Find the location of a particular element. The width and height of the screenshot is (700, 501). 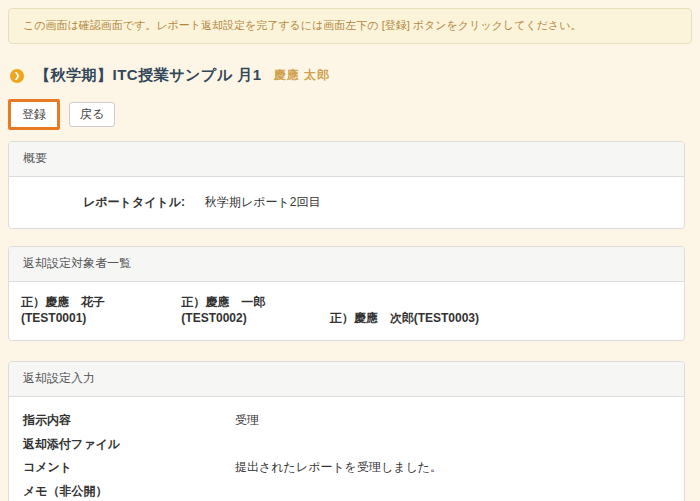

attachment-label: 返却添付ファイル is located at coordinates (129, 445).